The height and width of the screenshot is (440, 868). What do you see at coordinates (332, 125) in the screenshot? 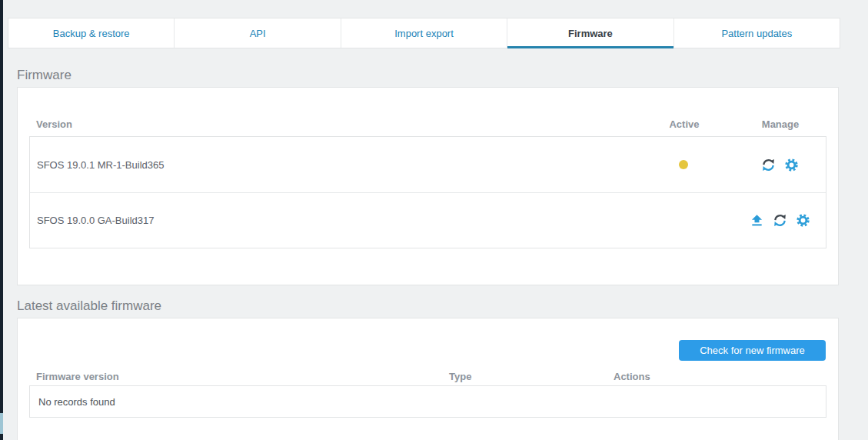
I see `column-header-version: Version` at bounding box center [332, 125].